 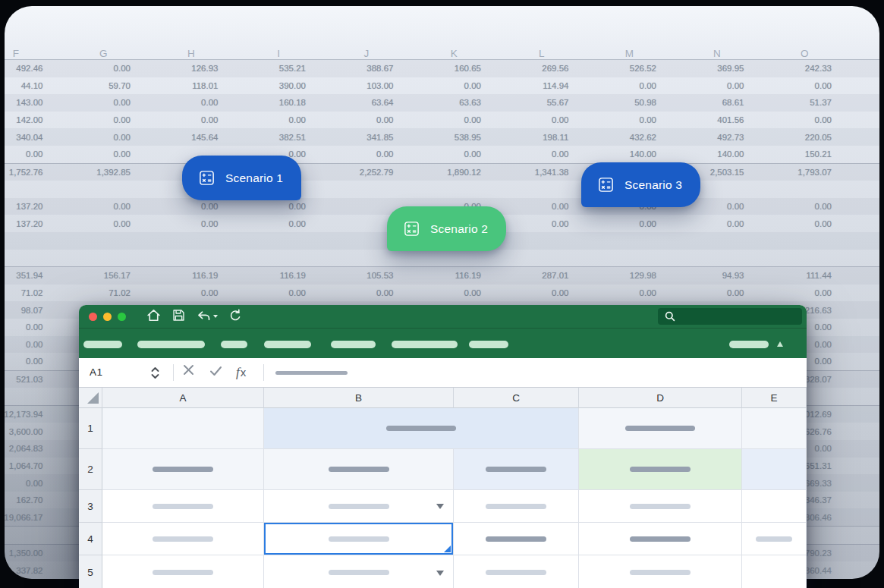 What do you see at coordinates (93, 398) in the screenshot?
I see `select-all-triangle-icon` at bounding box center [93, 398].